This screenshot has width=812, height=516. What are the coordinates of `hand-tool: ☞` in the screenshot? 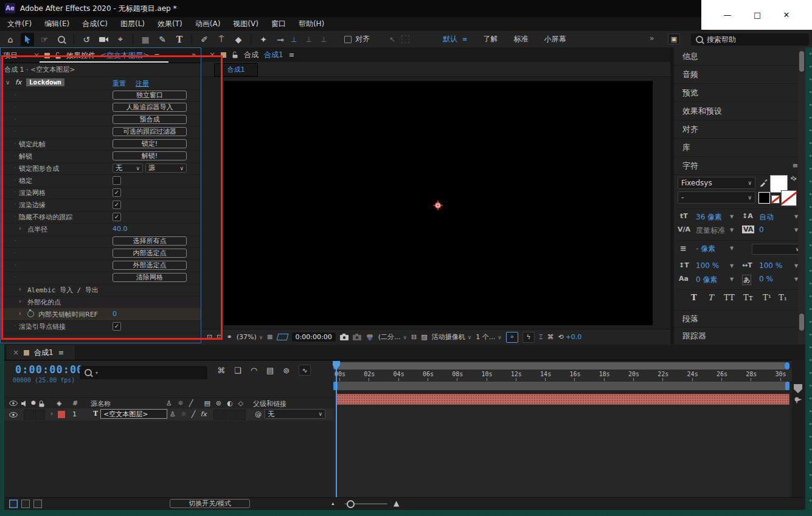 It's located at (44, 40).